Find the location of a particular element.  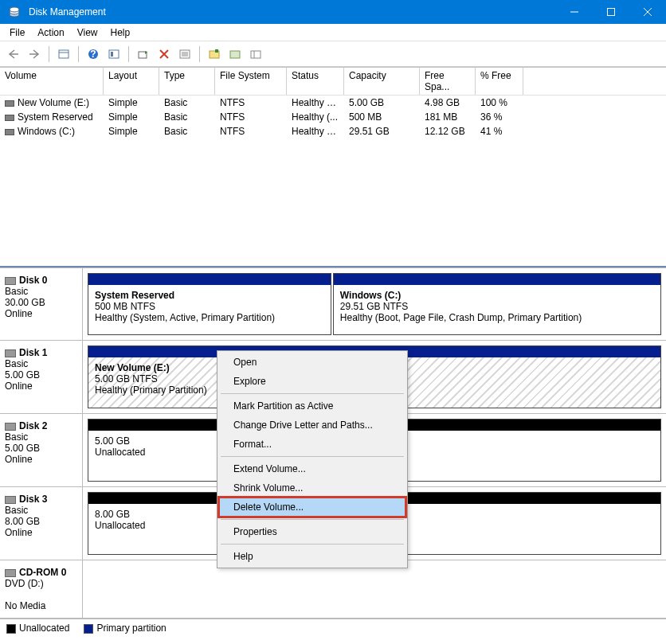

disk-info: Disk 3Basic8.00 GBOnline is located at coordinates (41, 524).